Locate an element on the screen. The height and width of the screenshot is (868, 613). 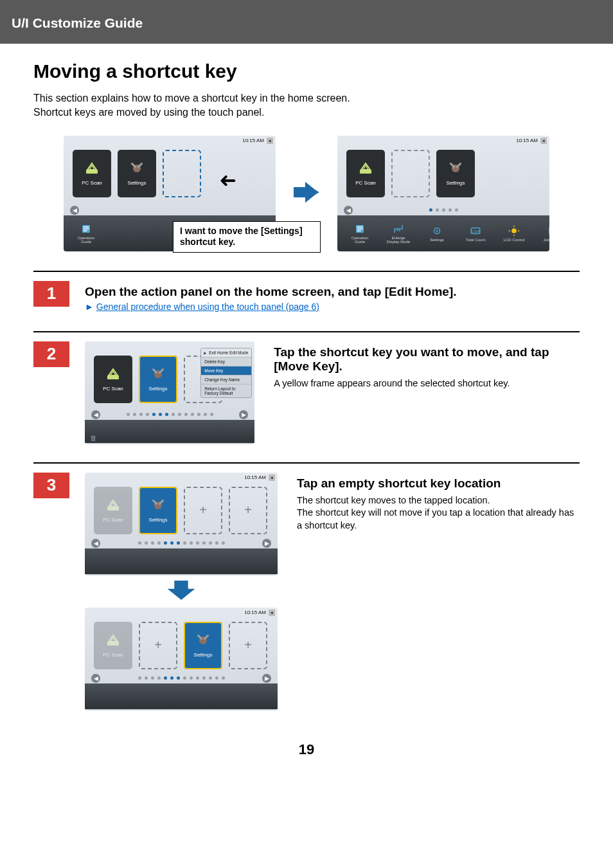
arrow-right-icon is located at coordinates (306, 194).